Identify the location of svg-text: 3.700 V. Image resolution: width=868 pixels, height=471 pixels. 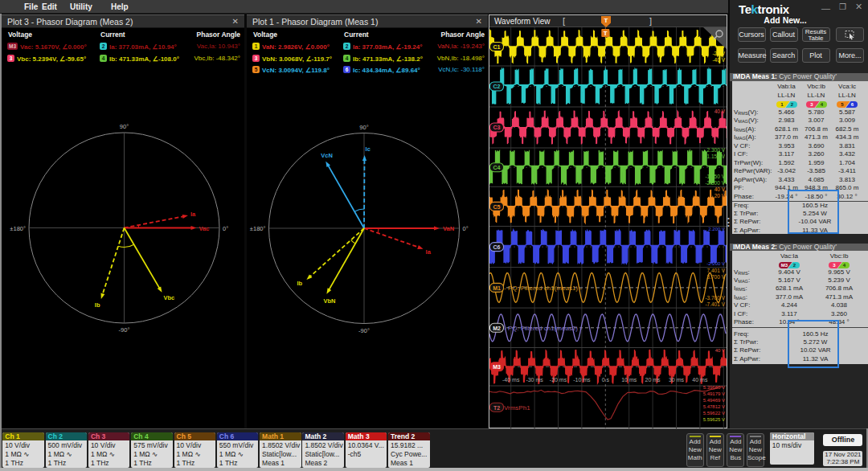
(717, 276).